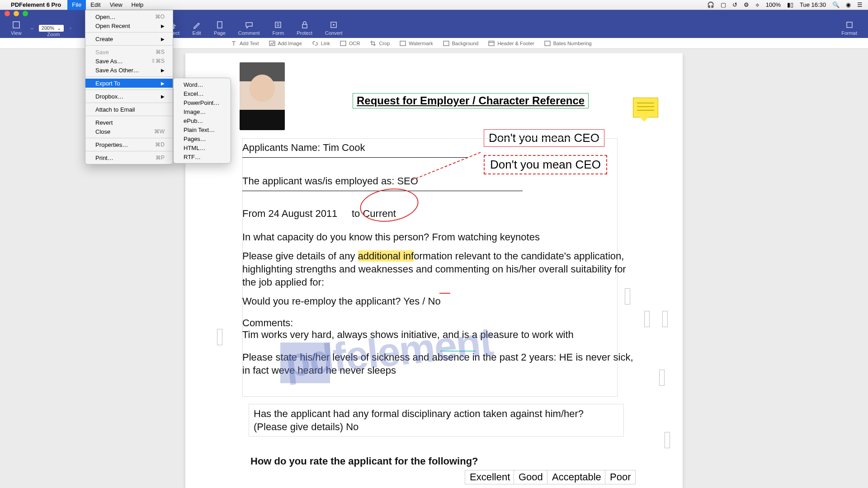  What do you see at coordinates (129, 145) in the screenshot?
I see `menu-properties: Properties…⌘D` at bounding box center [129, 145].